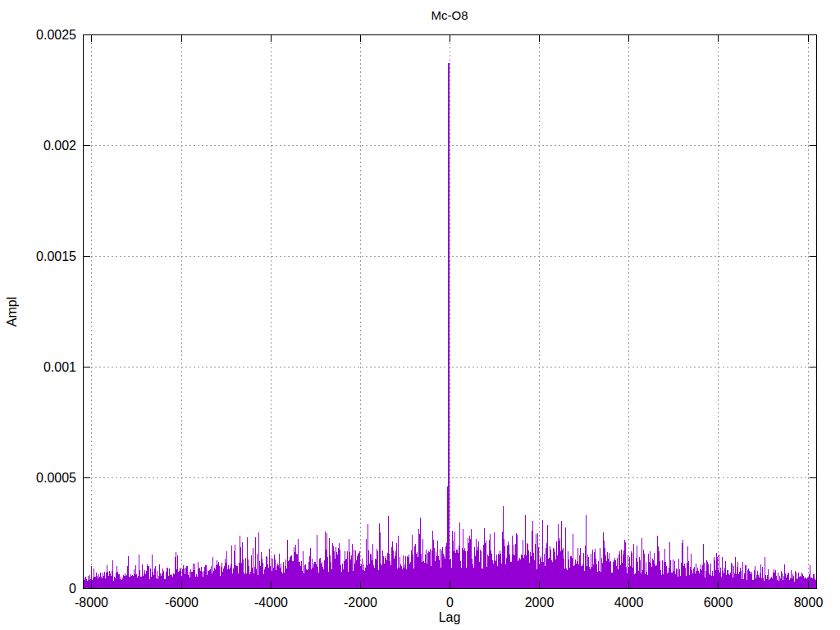 This screenshot has width=840, height=630. What do you see at coordinates (719, 602) in the screenshot?
I see `x-tick-label: 6000` at bounding box center [719, 602].